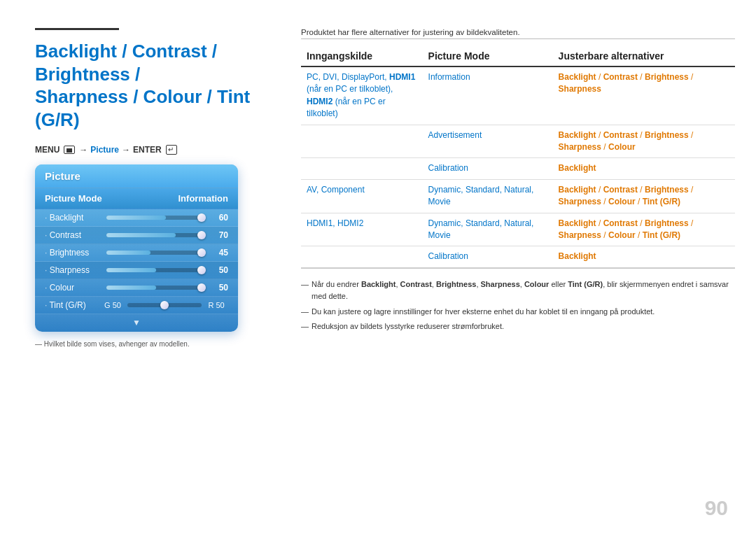 This screenshot has height=534, width=756. I want to click on slider-colour-label: Colour, so click(73, 288).